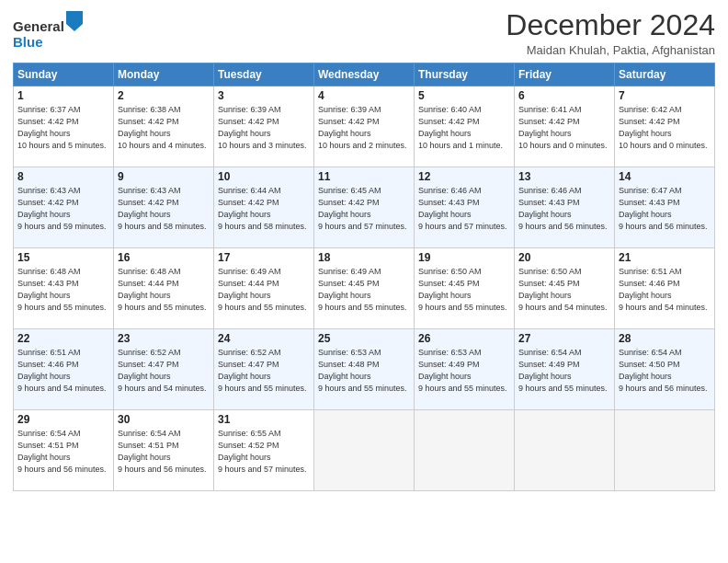  I want to click on day-info: Sunrise: 6:54 AMSunset: 4:51 PMDaylight …, so click(164, 452).